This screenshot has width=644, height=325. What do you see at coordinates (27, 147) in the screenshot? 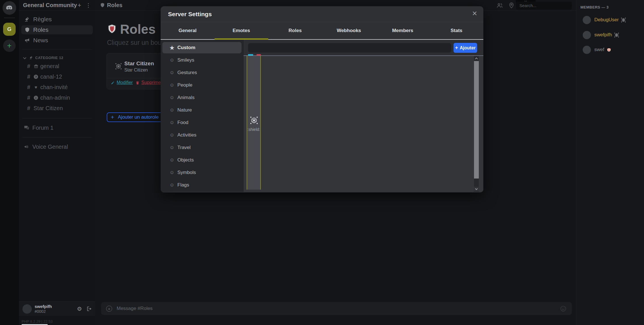
I see `speaker-icon` at bounding box center [27, 147].